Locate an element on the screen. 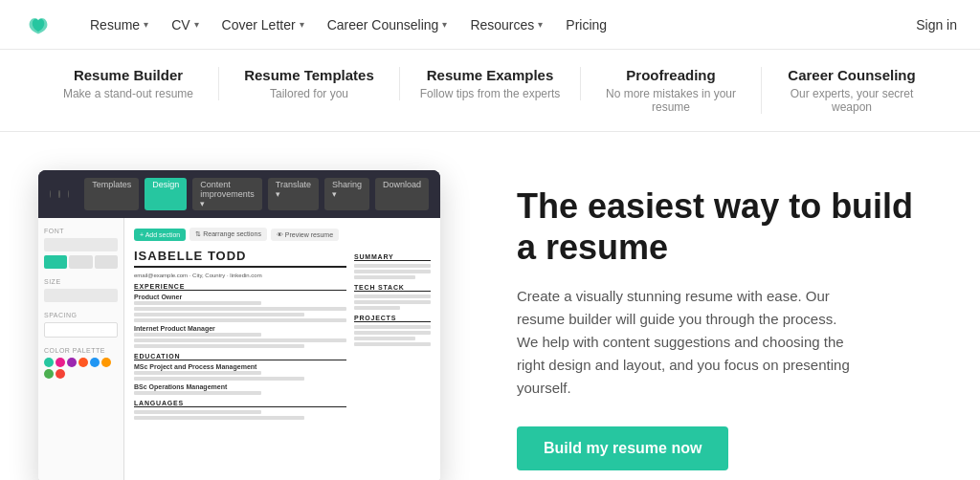  preview-button: 👁 Preview resume is located at coordinates (304, 235).